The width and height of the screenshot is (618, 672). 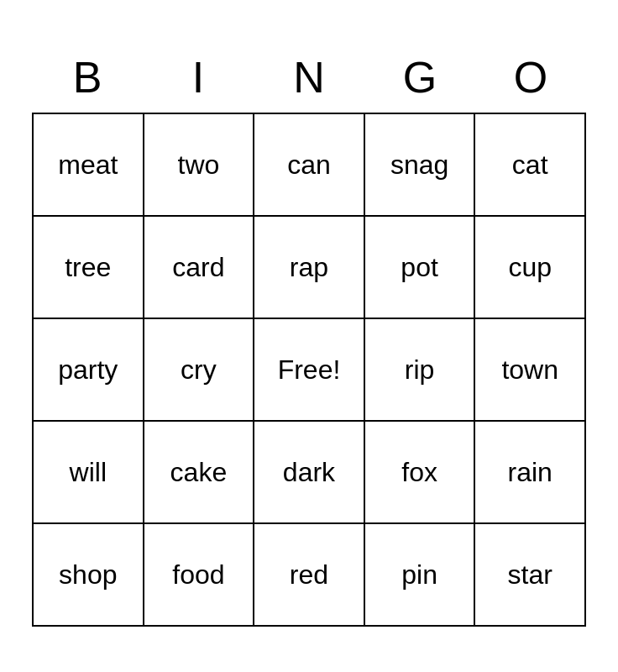 I want to click on header-letter-B: B, so click(x=87, y=77).